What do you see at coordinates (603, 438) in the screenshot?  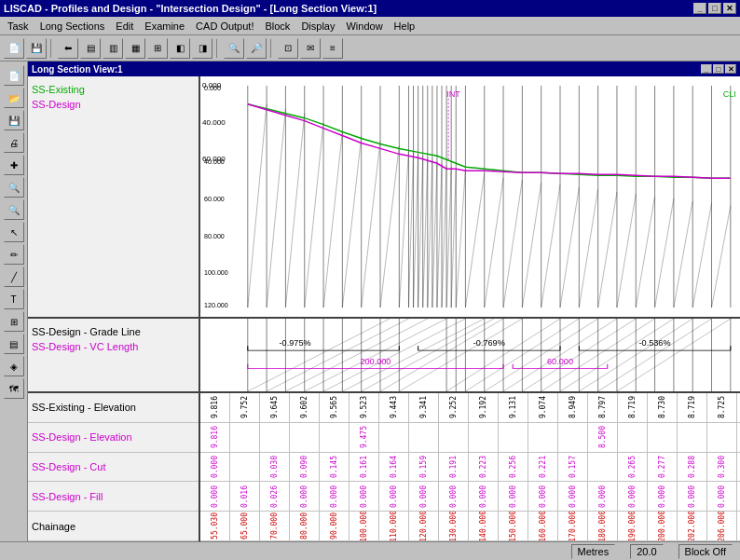 I see `data-cell: 8.500` at bounding box center [603, 438].